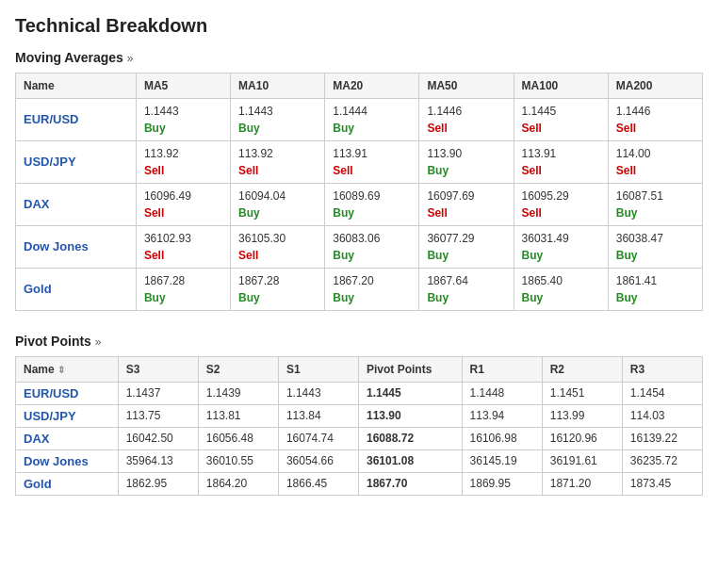 The width and height of the screenshot is (718, 588). I want to click on ma-value: 1861.41, so click(656, 281).